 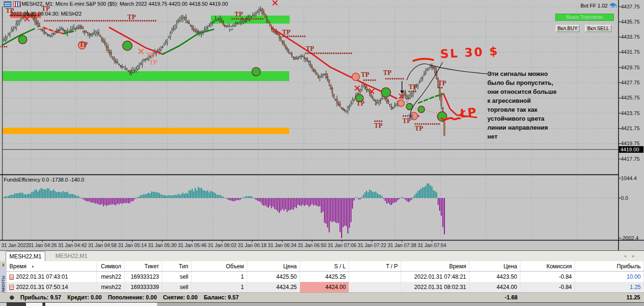 What do you see at coordinates (238, 298) in the screenshot?
I see `summary-values: ⊕Прибыль: 9.57Кредит: 0.00Пополнение: 0.…` at bounding box center [238, 298].